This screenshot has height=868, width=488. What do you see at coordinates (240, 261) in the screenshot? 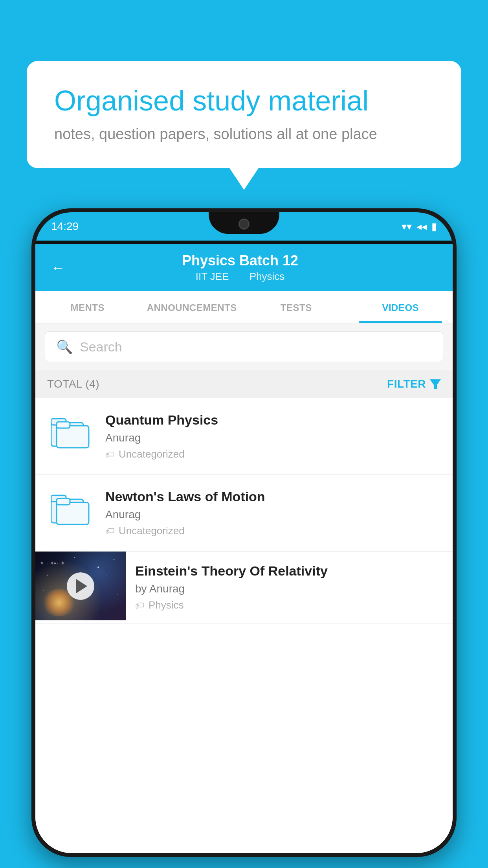
I see `header-title: Physics Batch 12` at bounding box center [240, 261].